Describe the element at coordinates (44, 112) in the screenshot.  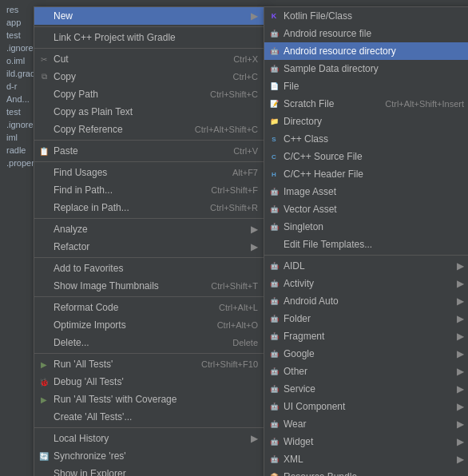
I see `copy-plain-icon` at that location.